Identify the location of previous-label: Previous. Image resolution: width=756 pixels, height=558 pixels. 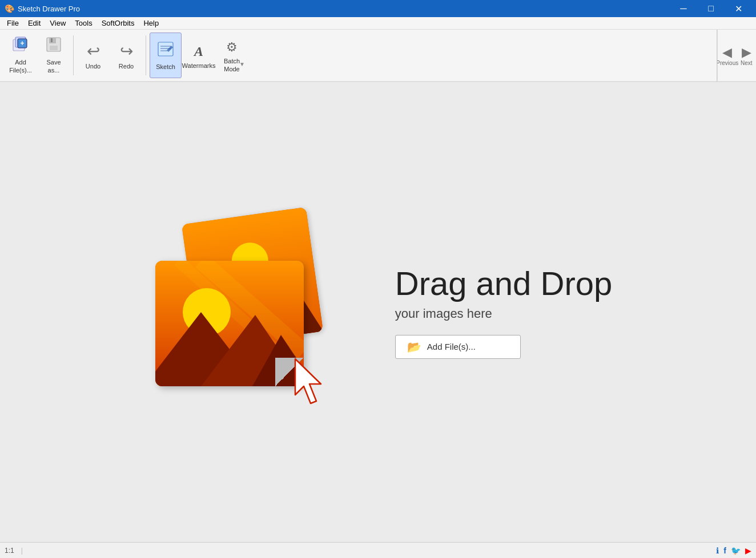
(727, 63).